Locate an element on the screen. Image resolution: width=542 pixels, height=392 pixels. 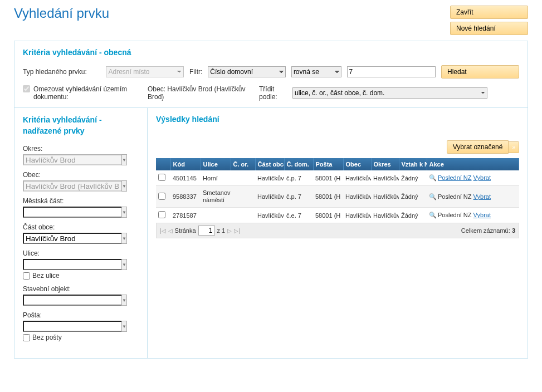
posledni-nz-link: Poslední NZ is located at coordinates (455, 178).